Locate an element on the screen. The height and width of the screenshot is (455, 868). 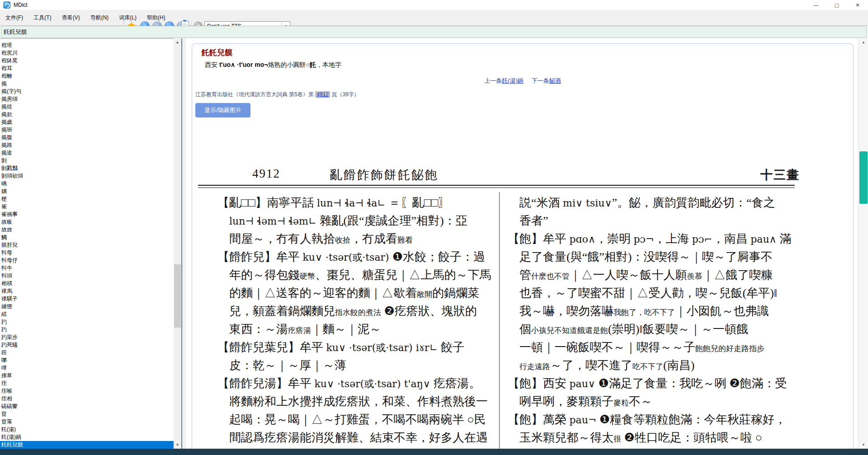
list-item: 剝戮蠽 is located at coordinates (87, 168).